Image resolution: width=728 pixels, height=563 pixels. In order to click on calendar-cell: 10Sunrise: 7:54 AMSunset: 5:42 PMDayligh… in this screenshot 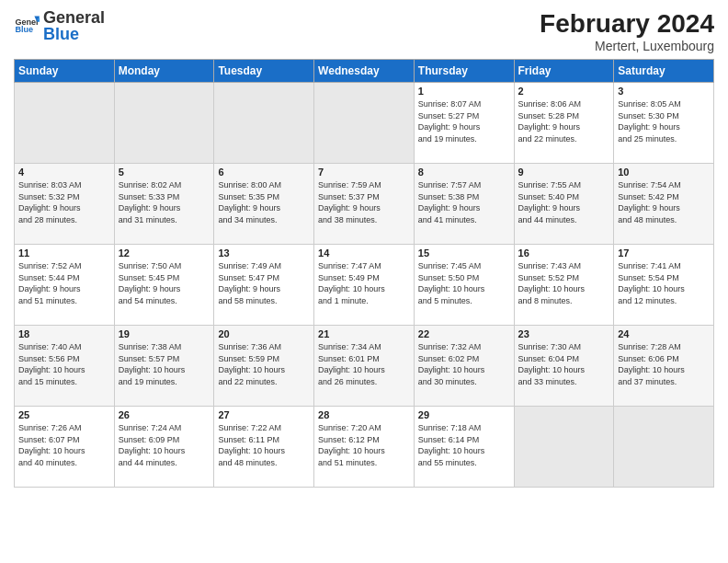, I will do `click(664, 204)`.